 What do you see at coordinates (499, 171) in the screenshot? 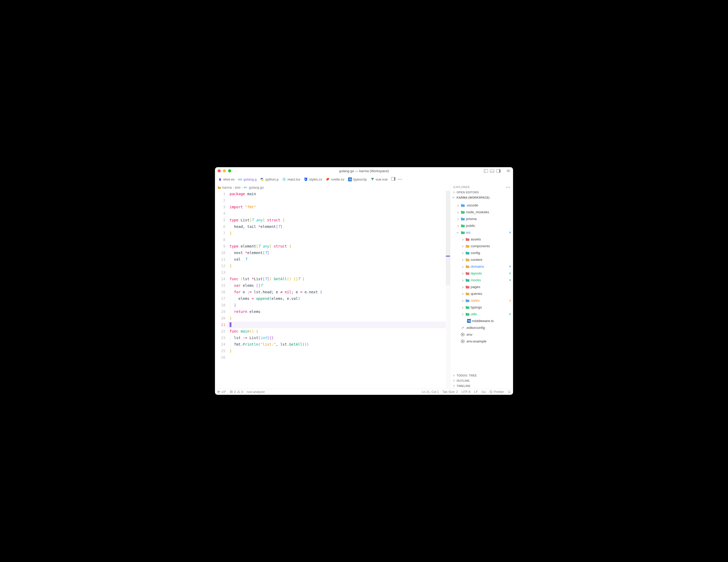
I see `toggle-secondary-sidebar-icon` at bounding box center [499, 171].